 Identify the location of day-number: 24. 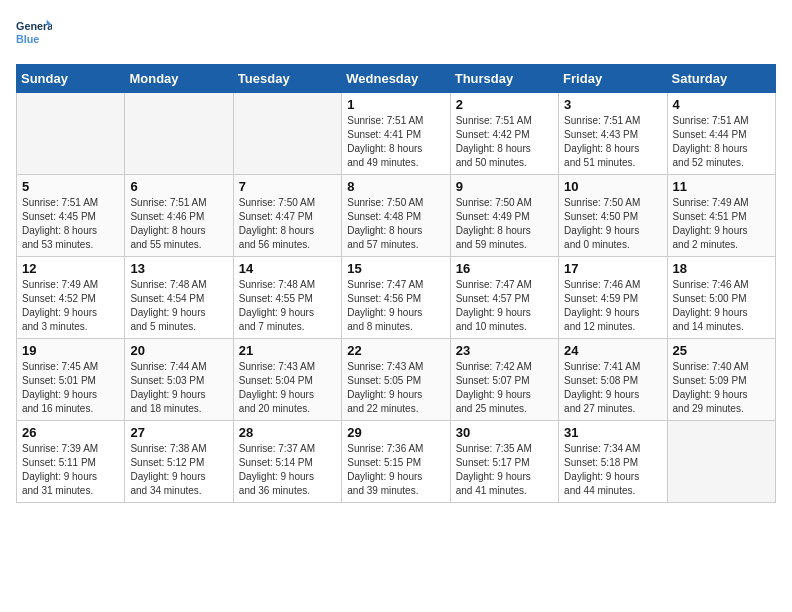
(612, 350).